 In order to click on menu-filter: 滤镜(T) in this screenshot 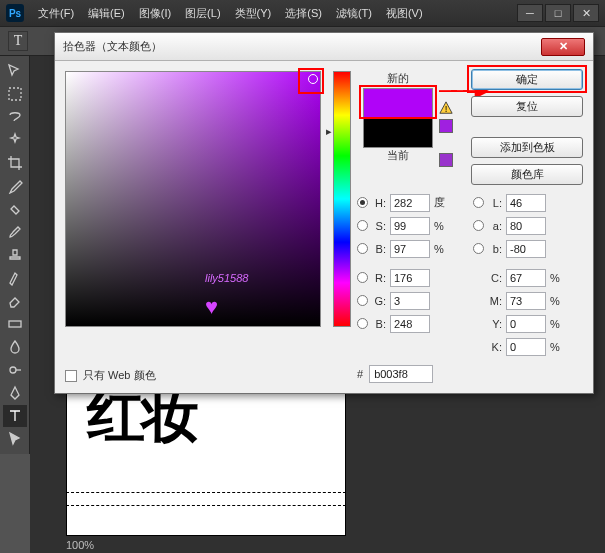, I will do `click(354, 14)`.